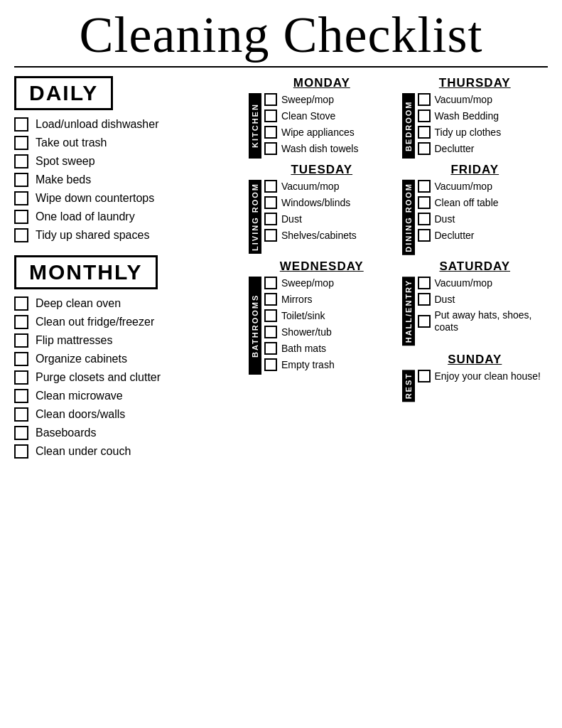 The image size is (562, 728). What do you see at coordinates (128, 341) in the screenshot?
I see `list-item: Flip mattresses` at bounding box center [128, 341].